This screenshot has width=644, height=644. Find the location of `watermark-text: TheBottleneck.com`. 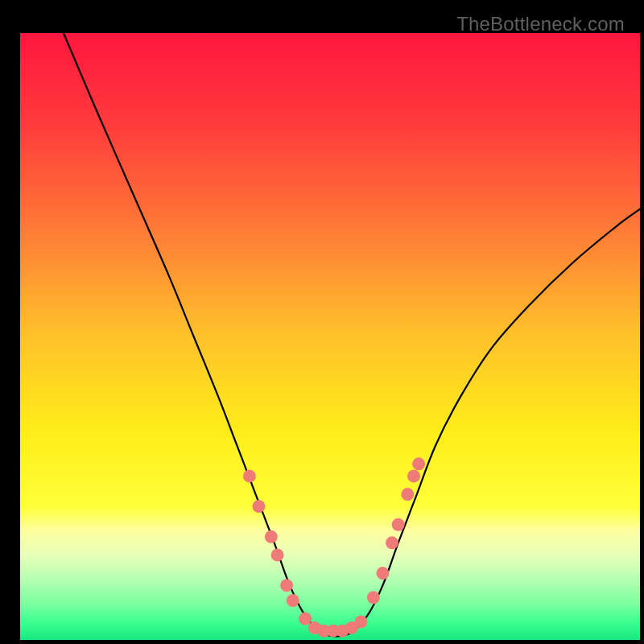

watermark-text: TheBottleneck.com is located at coordinates (541, 24).